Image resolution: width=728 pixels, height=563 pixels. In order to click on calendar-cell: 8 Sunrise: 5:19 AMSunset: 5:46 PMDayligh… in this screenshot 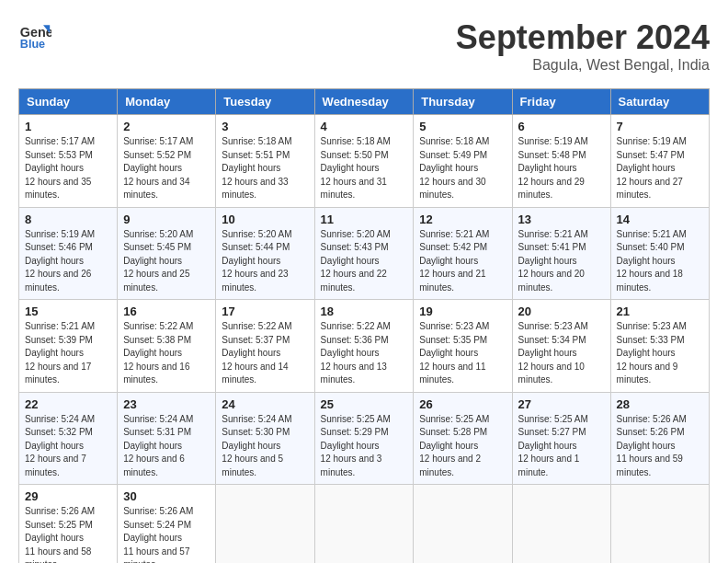, I will do `click(68, 254)`.